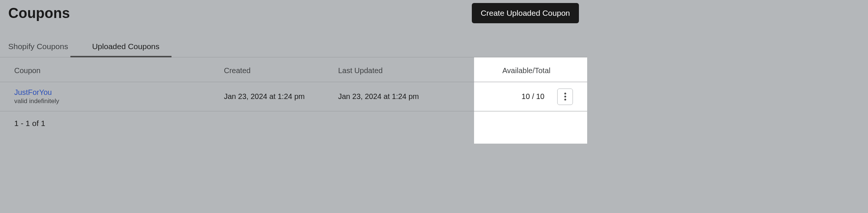  I want to click on table-header: Coupon Created Last Updated Available/To…, so click(294, 70).